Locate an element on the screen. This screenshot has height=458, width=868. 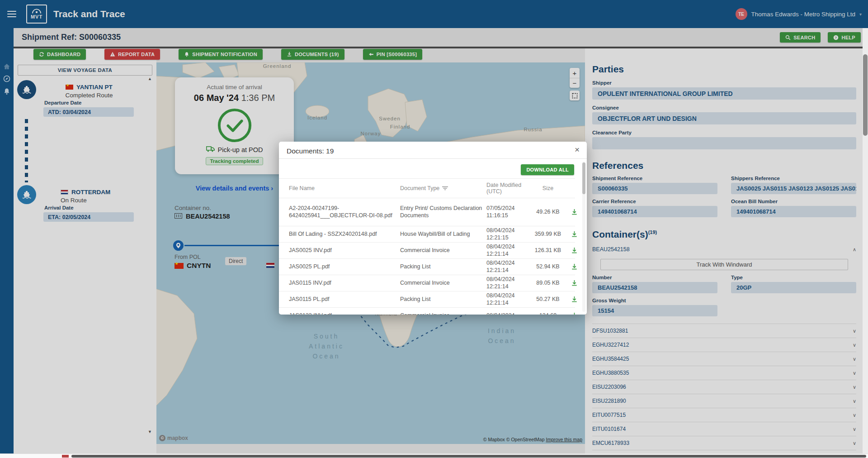
file-name: JAS0123 INV.pdf is located at coordinates (343, 313).